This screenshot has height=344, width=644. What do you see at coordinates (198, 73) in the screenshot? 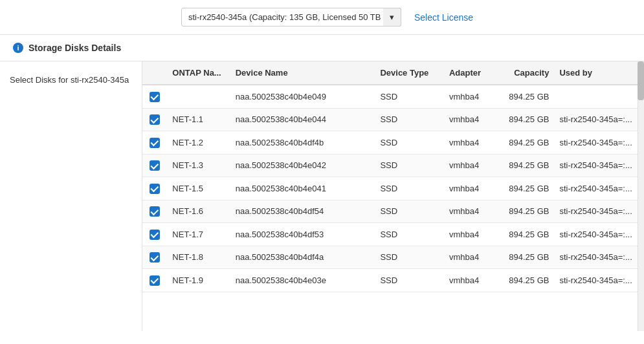
I see `col-header-ontap: ONTAP Na...` at bounding box center [198, 73].